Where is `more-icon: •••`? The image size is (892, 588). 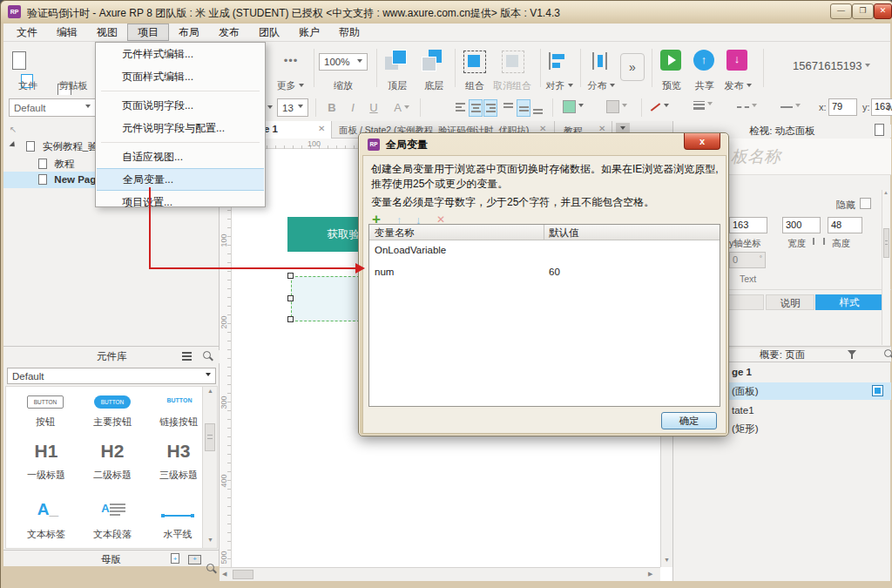 more-icon: ••• is located at coordinates (291, 61).